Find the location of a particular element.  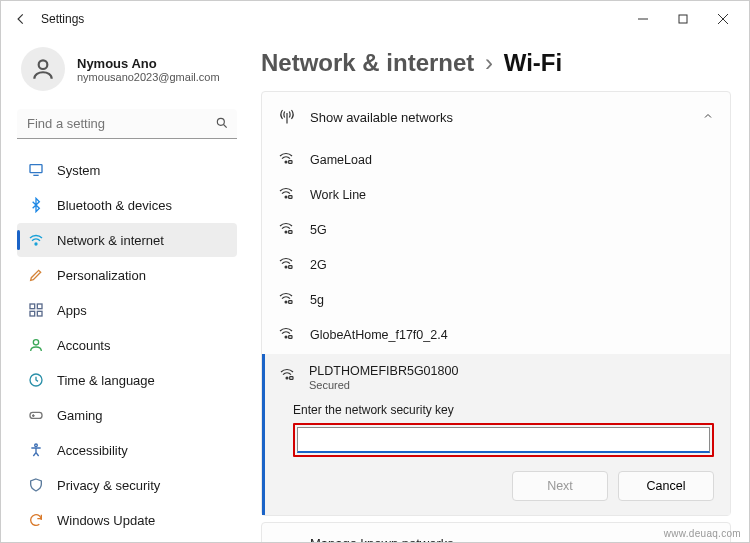

sidebar-item-label: Windows Update is located at coordinates (106, 520).